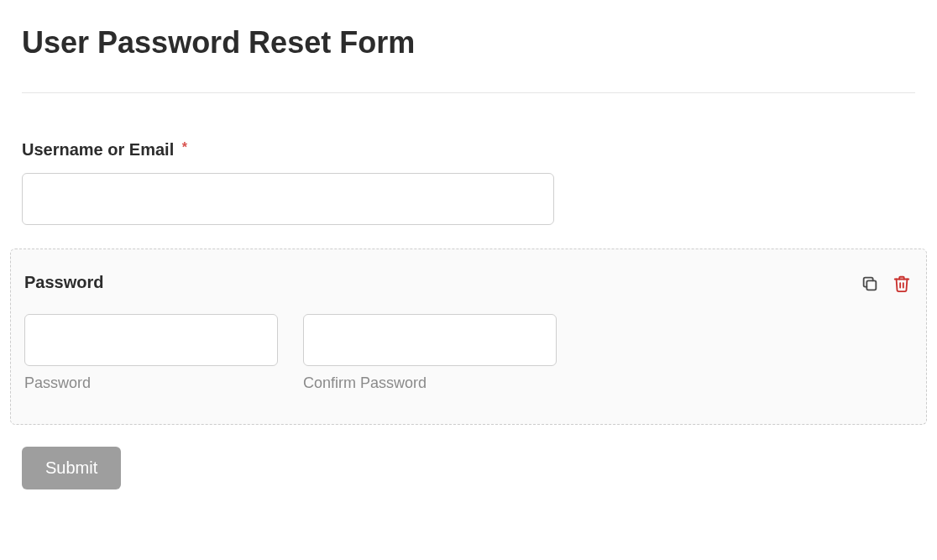  Describe the element at coordinates (468, 92) in the screenshot. I see `title-divider` at that location.